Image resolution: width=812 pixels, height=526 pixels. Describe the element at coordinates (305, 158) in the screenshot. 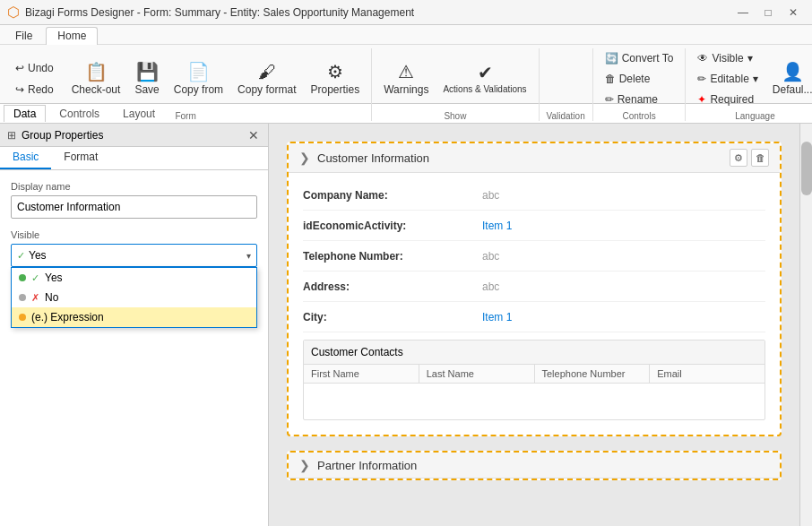

I see `customer-collapse-icon: ❯` at that location.